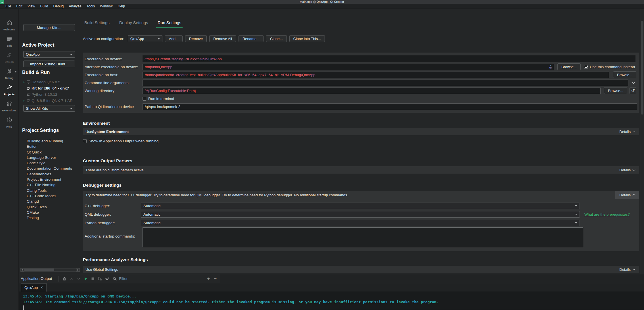  What do you see at coordinates (390, 107) in the screenshot?
I see `qtlib-field: /qt/qnx-imx8qmmek-2` at bounding box center [390, 107].